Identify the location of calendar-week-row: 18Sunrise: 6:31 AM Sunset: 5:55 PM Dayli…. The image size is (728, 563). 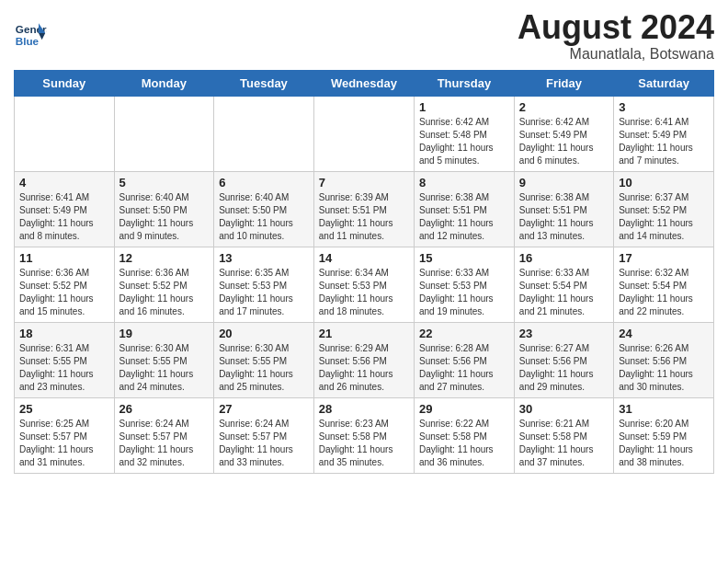
(364, 360).